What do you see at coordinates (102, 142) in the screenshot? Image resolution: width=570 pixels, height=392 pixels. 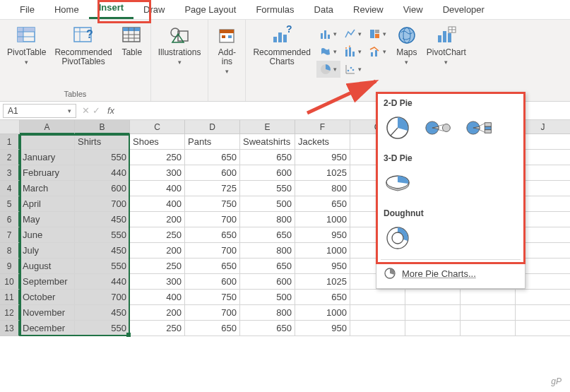 I see `cell: Shirts` at bounding box center [102, 142].